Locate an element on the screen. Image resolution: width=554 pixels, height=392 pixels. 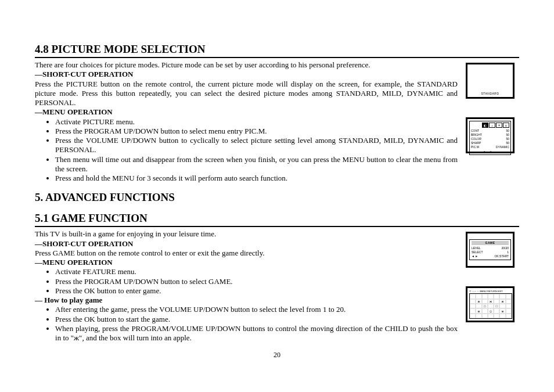
menu-row-key: SHARP is located at coordinates (476, 143).